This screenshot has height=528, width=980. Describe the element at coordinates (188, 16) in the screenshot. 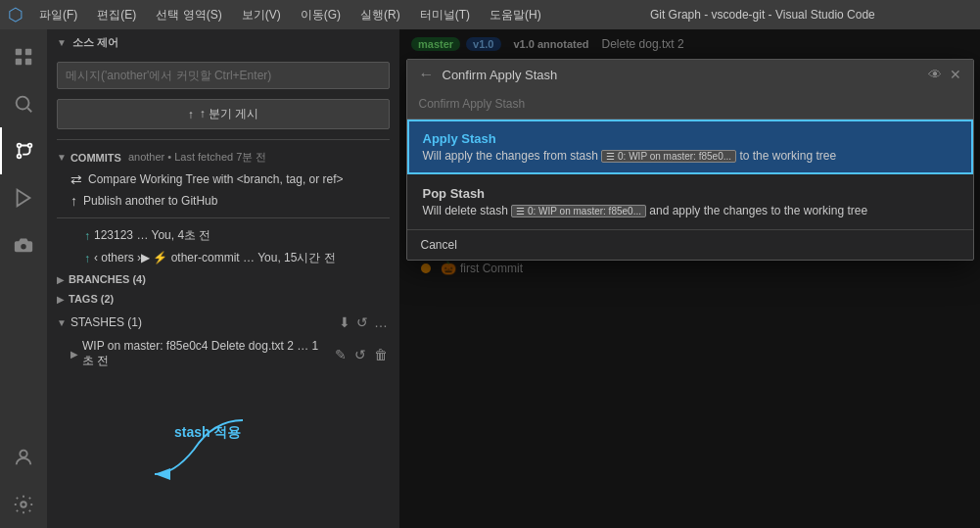

I see `menu-selection: 선택 영역(S)` at that location.